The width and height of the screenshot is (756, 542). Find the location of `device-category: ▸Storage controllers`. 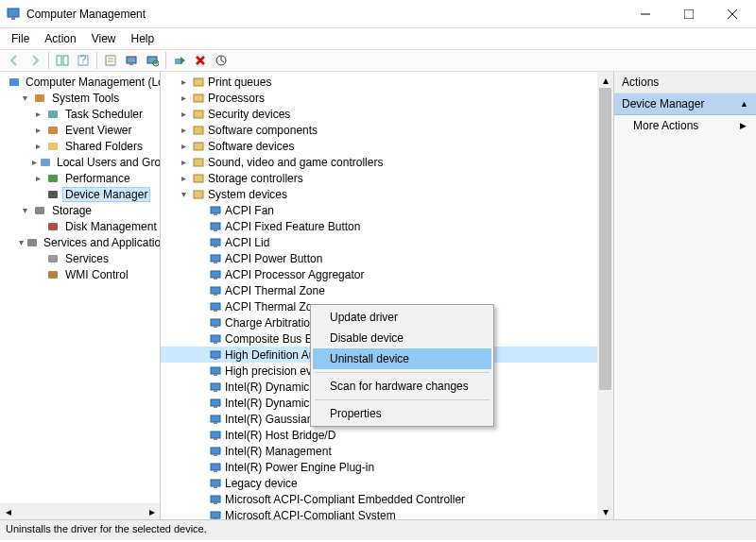

device-category: ▸Storage controllers is located at coordinates (387, 178).